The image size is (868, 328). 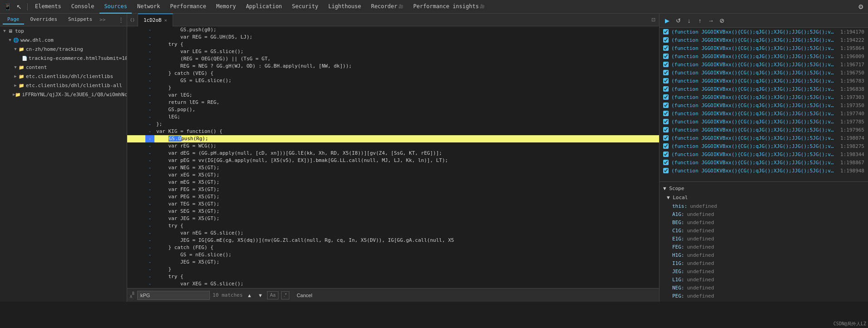 I want to click on case-sensitive-btn: Aa, so click(x=273, y=295).